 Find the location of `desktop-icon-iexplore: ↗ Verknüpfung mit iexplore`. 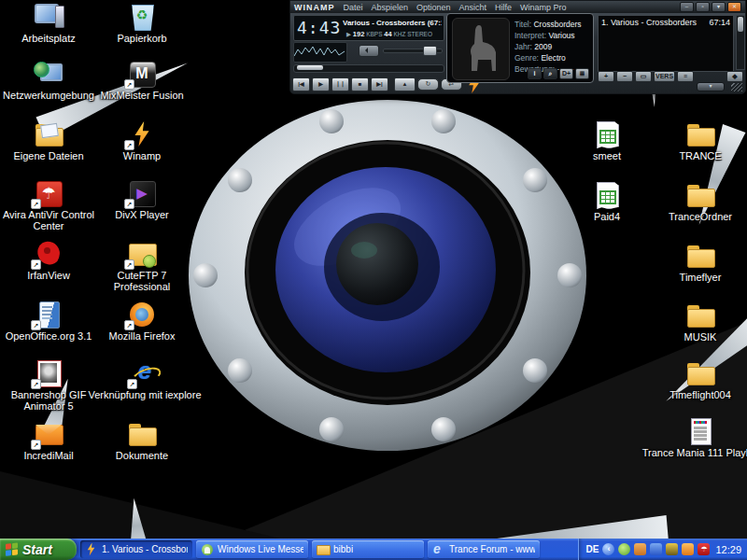

desktop-icon-iexplore: ↗ Verknüpfung mit iexplore is located at coordinates (145, 380).